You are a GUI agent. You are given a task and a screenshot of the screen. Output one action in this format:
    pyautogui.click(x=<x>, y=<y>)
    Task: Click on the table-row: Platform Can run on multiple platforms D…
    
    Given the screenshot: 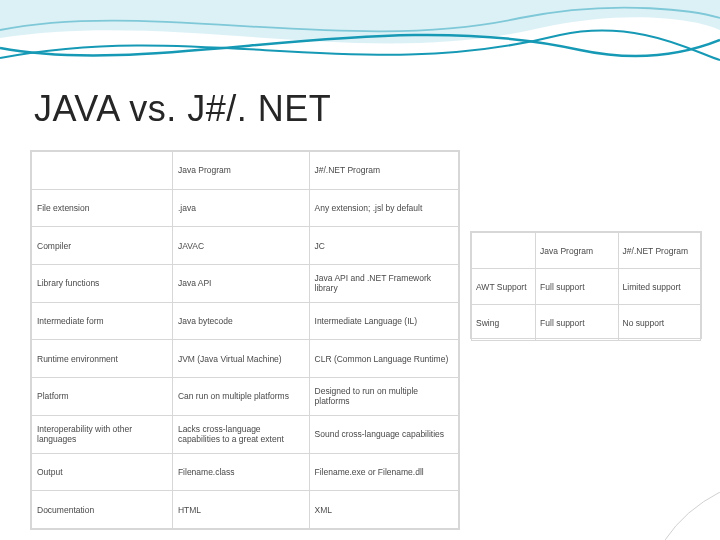 What is the action you would take?
    pyautogui.click(x=246, y=397)
    